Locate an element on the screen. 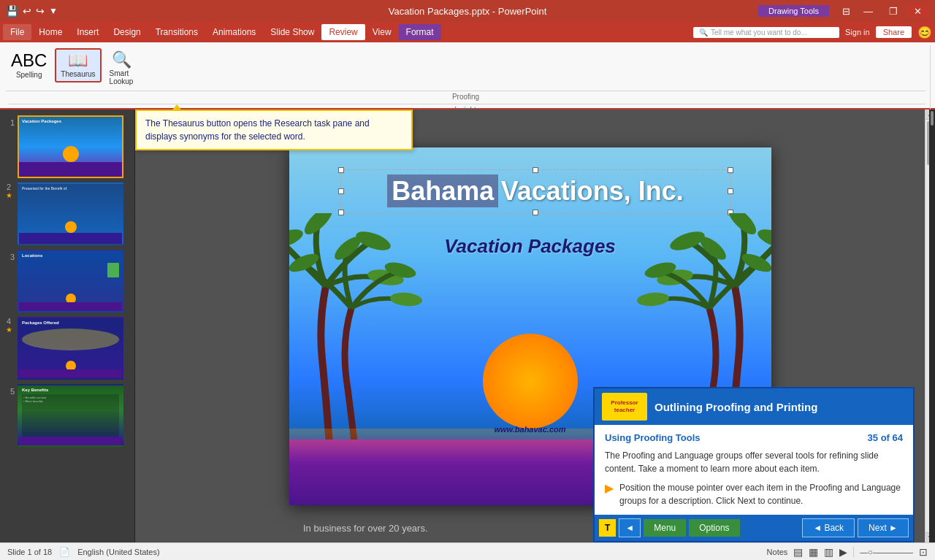  spelling-label: Spelling is located at coordinates (29, 74).